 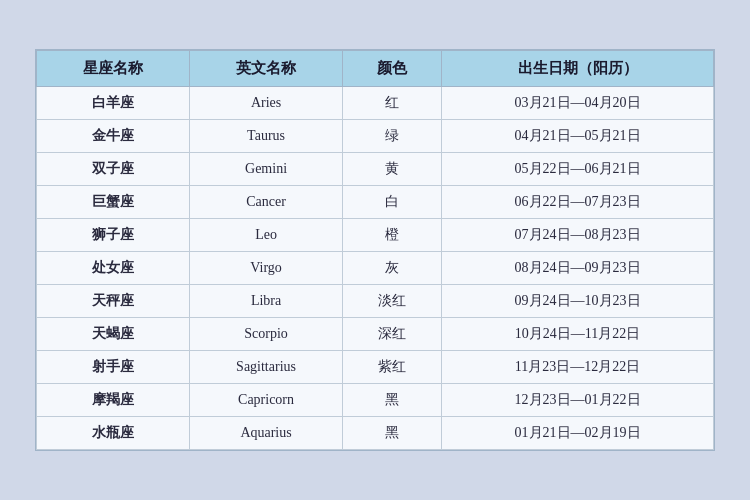 What do you see at coordinates (266, 69) in the screenshot?
I see `col-header-english: 英文名称` at bounding box center [266, 69].